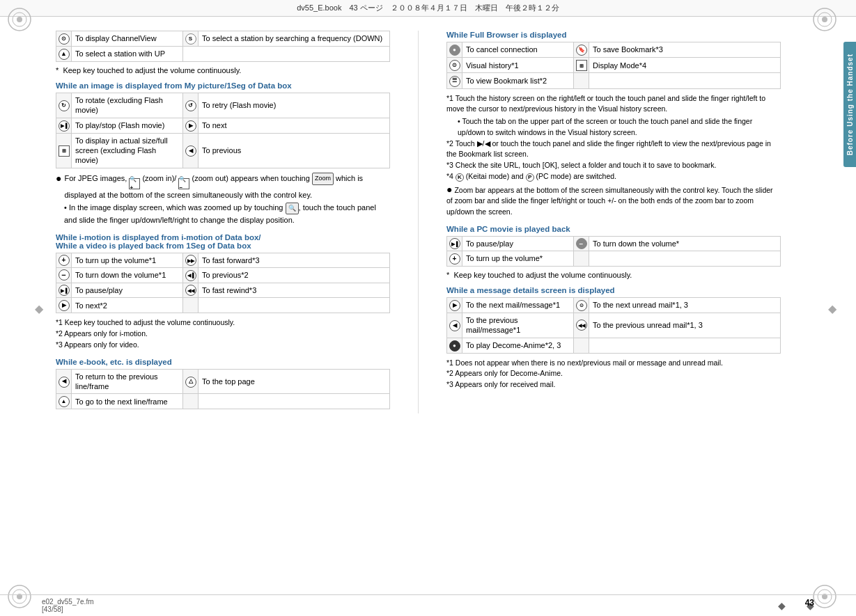 This screenshot has width=856, height=616. What do you see at coordinates (127, 54) in the screenshot?
I see `select-up-label: To select a station with UP` at bounding box center [127, 54].